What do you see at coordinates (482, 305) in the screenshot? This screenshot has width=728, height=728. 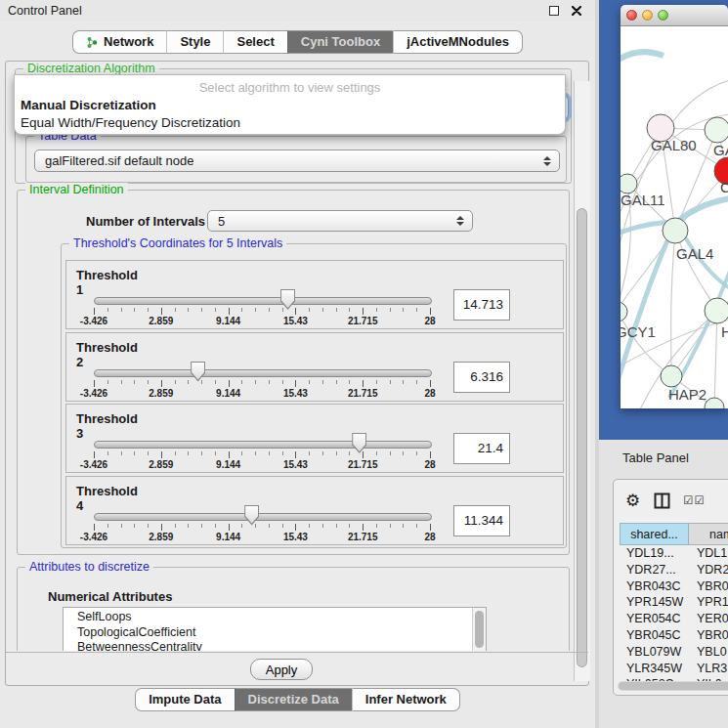 I see `threshold-value-field: 14.713` at bounding box center [482, 305].